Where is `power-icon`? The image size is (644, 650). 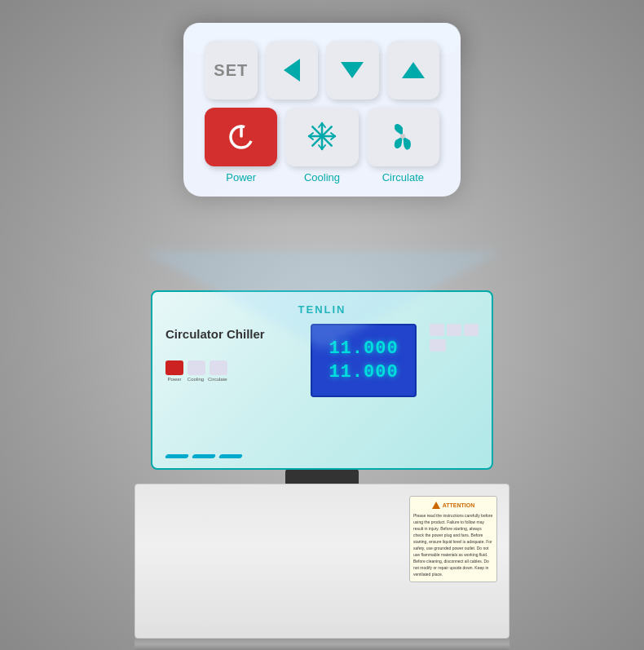 power-icon is located at coordinates (241, 137).